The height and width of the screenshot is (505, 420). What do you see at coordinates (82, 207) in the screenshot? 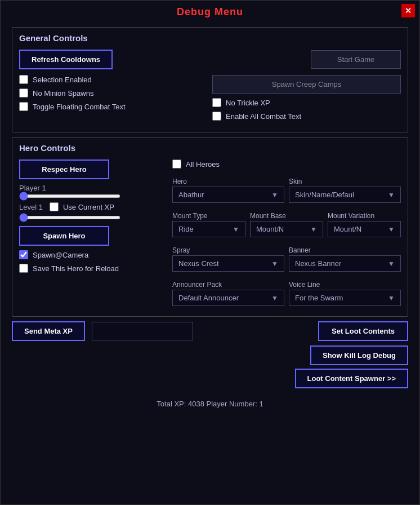
I see `use-current-xp-row: Use Current XP` at bounding box center [82, 207].